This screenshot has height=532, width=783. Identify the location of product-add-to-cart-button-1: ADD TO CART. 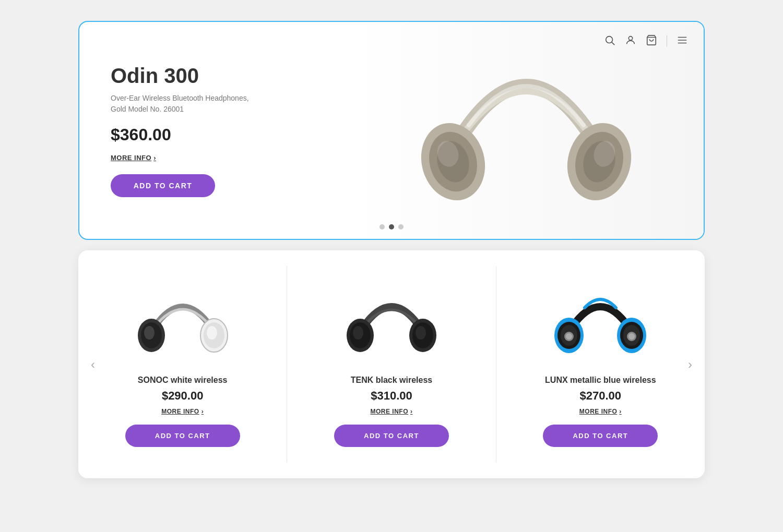
(183, 436).